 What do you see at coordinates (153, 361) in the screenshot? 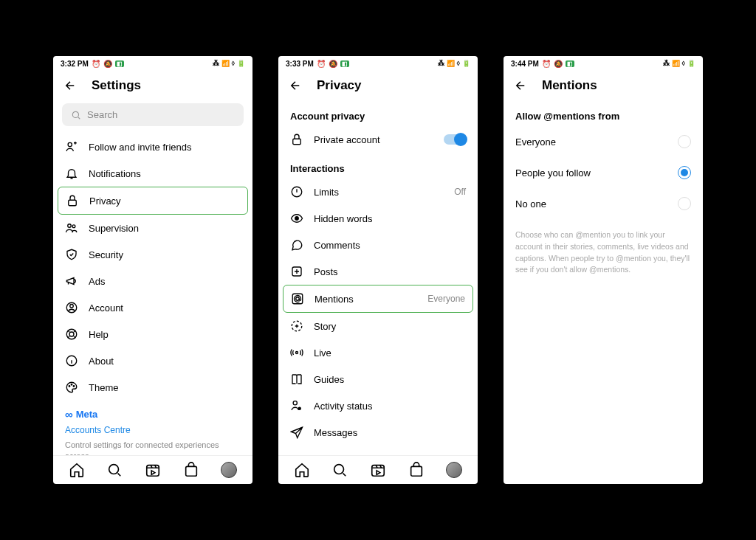
I see `settings-item-about: About` at bounding box center [153, 361].